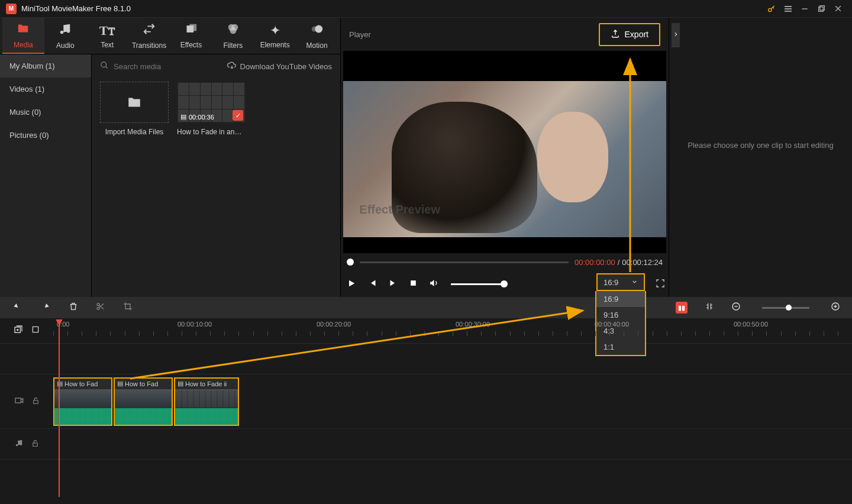 The image size is (852, 504). What do you see at coordinates (426, 401) in the screenshot?
I see `video-track: ▤How to Fad ▤How to Fad ▤How to Fade ii` at bounding box center [426, 401].